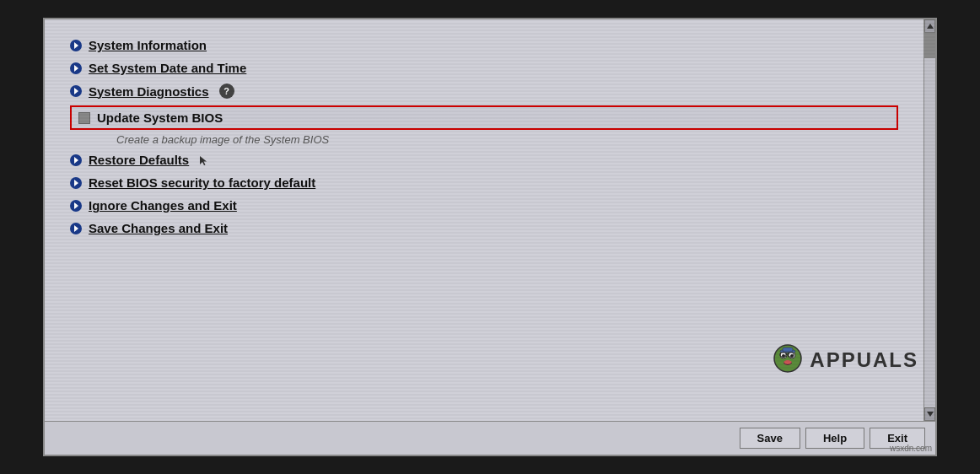 Image resolution: width=980 pixels, height=474 pixels. What do you see at coordinates (929, 46) in the screenshot?
I see `scrollbar-thumb` at bounding box center [929, 46].